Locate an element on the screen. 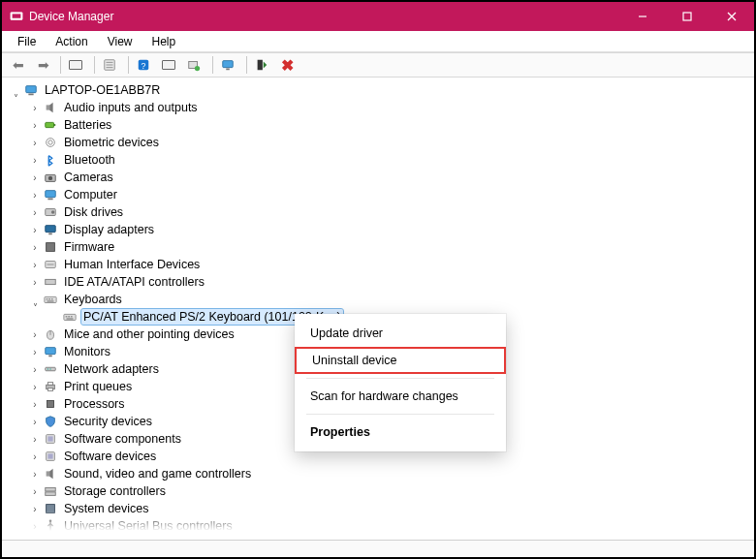  tree-item-label: Software devices is located at coordinates (110, 456).